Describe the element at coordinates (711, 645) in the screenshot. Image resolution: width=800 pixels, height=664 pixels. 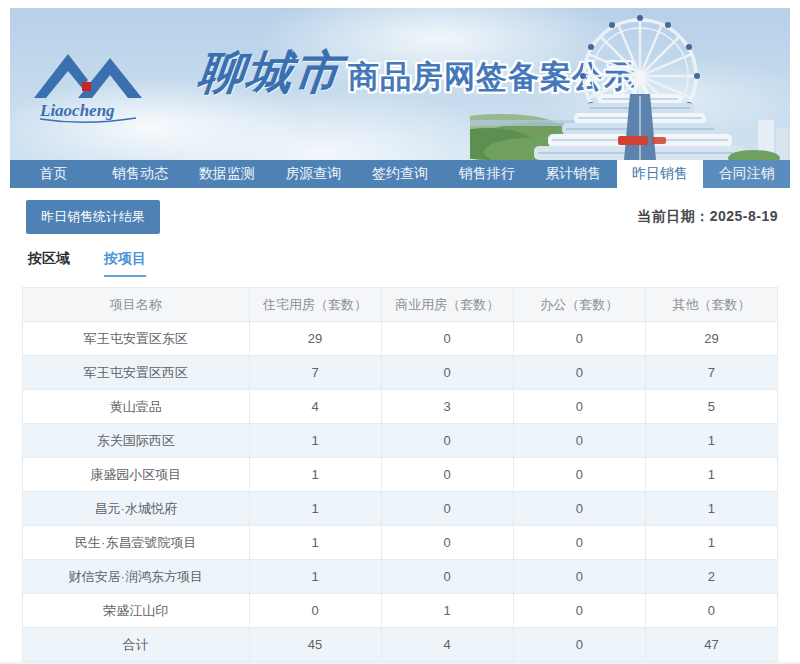
I see `table-cell: 47` at that location.